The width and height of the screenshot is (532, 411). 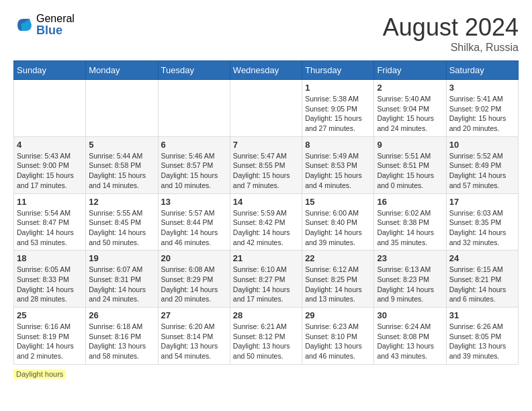 What do you see at coordinates (194, 145) in the screenshot?
I see `day-number: 6` at bounding box center [194, 145].